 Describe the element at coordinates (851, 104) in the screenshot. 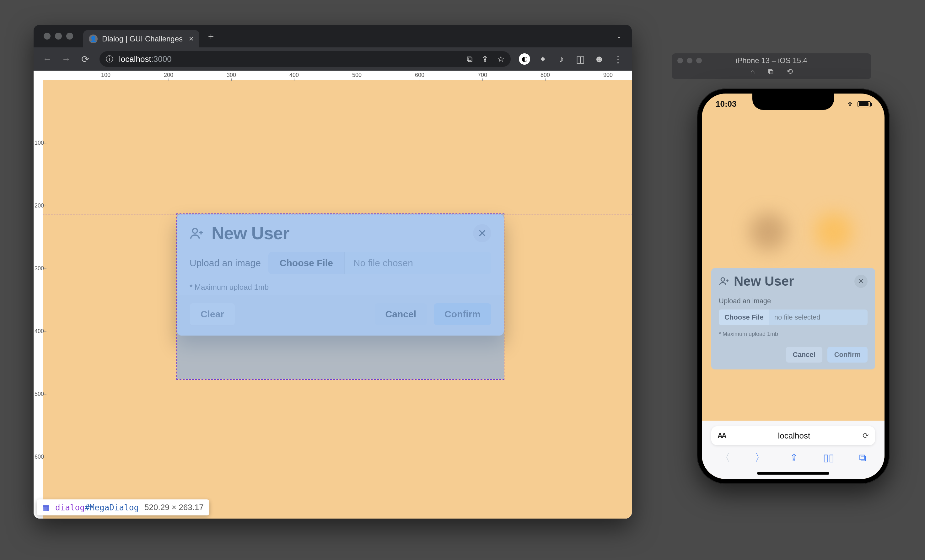

I see `wifi-icon: ᯤ` at that location.